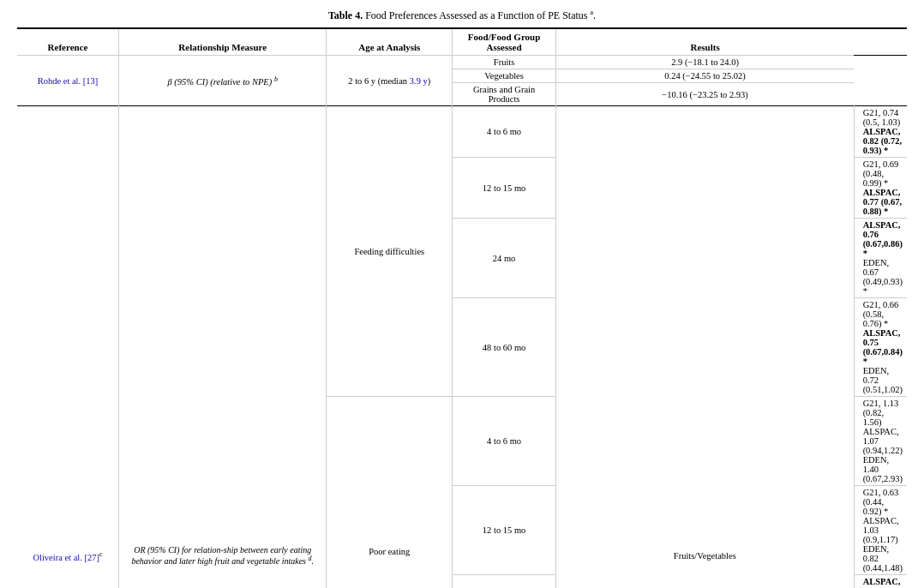 Image resolution: width=924 pixels, height=588 pixels. I want to click on header-age: Age at Analysis, so click(389, 42).